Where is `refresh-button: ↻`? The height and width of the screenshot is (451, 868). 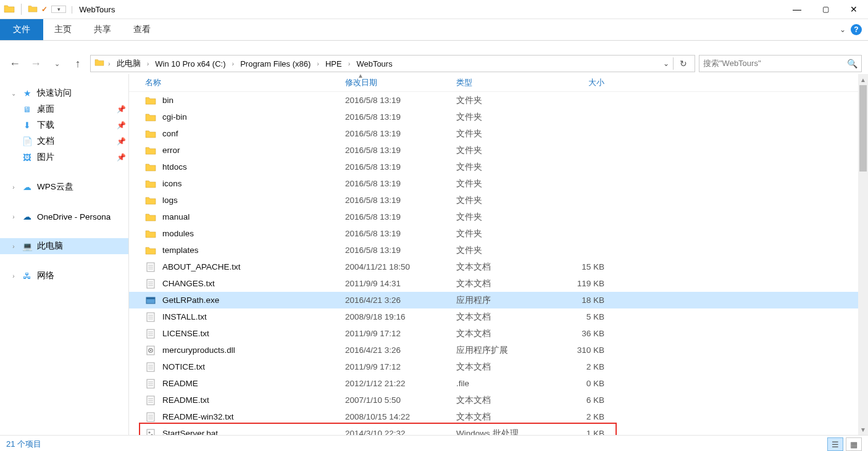 refresh-button: ↻ is located at coordinates (682, 64).